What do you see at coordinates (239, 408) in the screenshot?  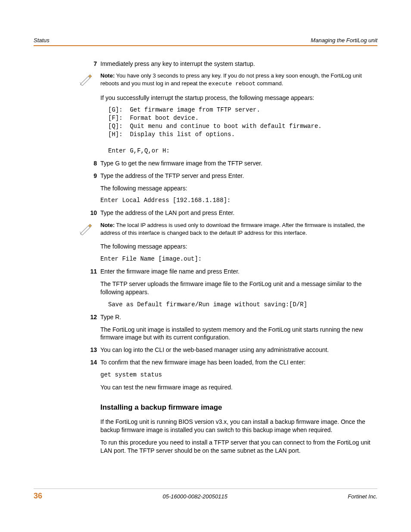 I see `section-heading: Installing a backup firmware image` at bounding box center [239, 408].